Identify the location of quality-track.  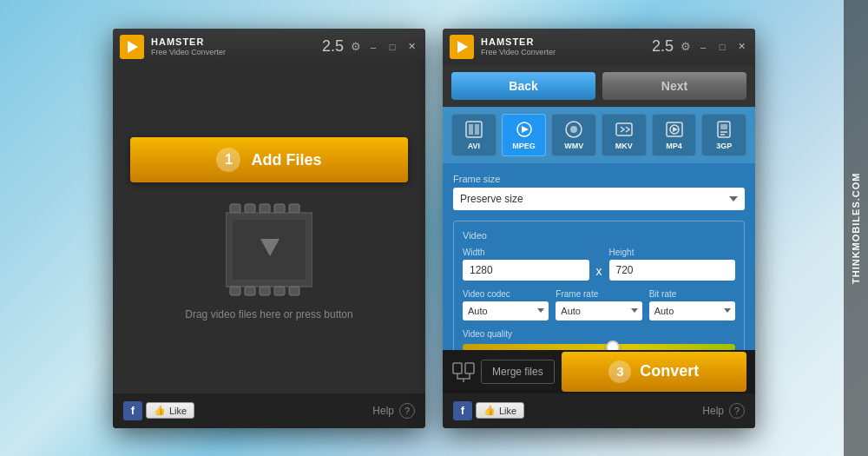
(599, 347).